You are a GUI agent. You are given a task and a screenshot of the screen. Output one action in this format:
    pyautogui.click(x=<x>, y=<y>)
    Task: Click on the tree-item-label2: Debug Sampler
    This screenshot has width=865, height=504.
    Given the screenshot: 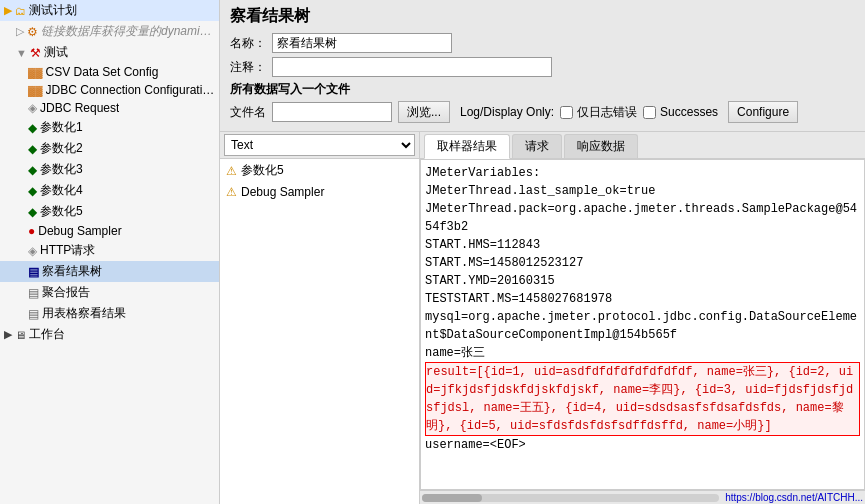 What is the action you would take?
    pyautogui.click(x=282, y=192)
    